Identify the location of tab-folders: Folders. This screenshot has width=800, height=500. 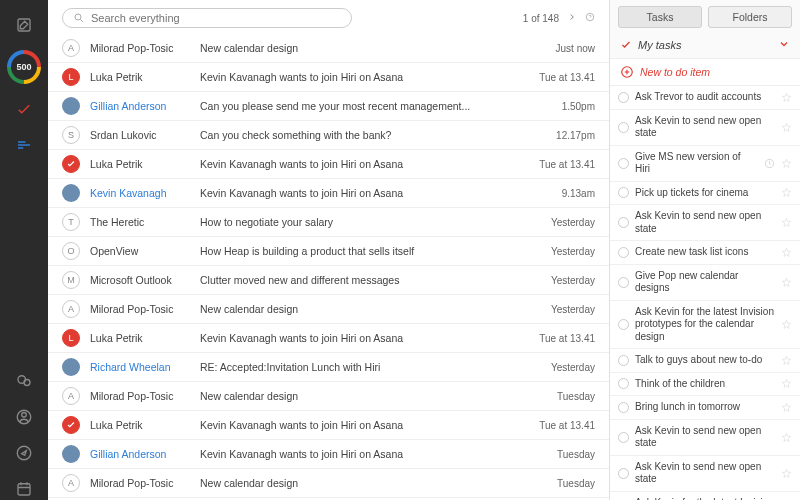
(750, 17).